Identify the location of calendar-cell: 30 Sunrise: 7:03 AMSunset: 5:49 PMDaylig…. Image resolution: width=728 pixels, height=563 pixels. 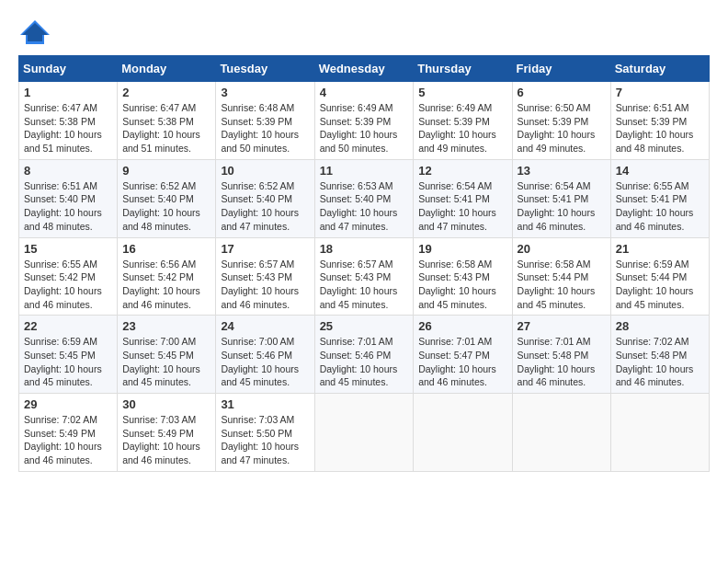
(167, 432).